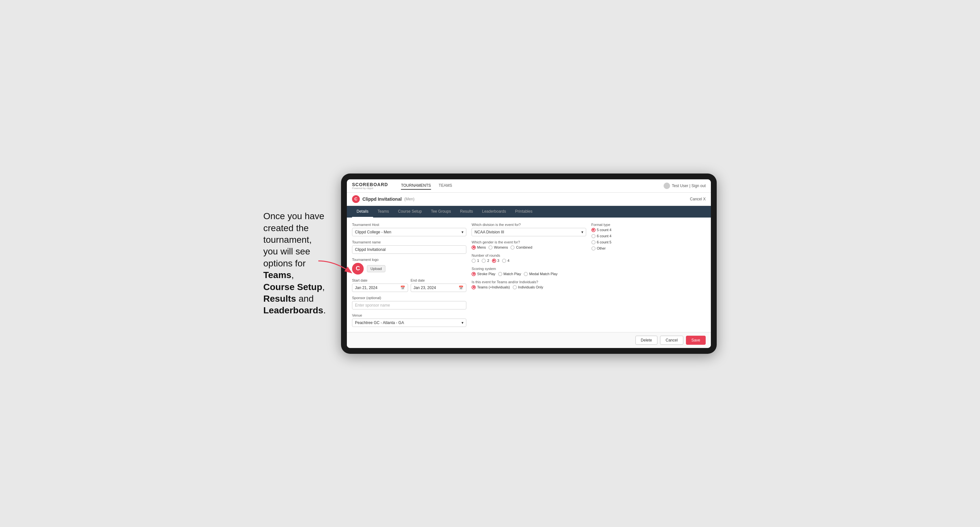 This screenshot has height=527, width=980. What do you see at coordinates (504, 261) in the screenshot?
I see `rounds-4-radio` at bounding box center [504, 261].